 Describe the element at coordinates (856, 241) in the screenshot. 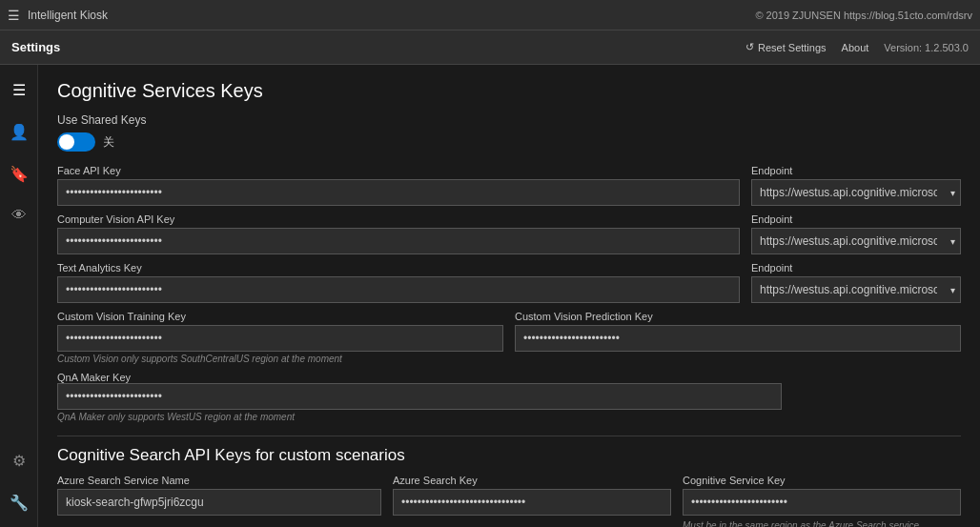

I see `computer-vision-endpoint-wrapper: https://westus.api.cognitive.microsoft.c…` at that location.